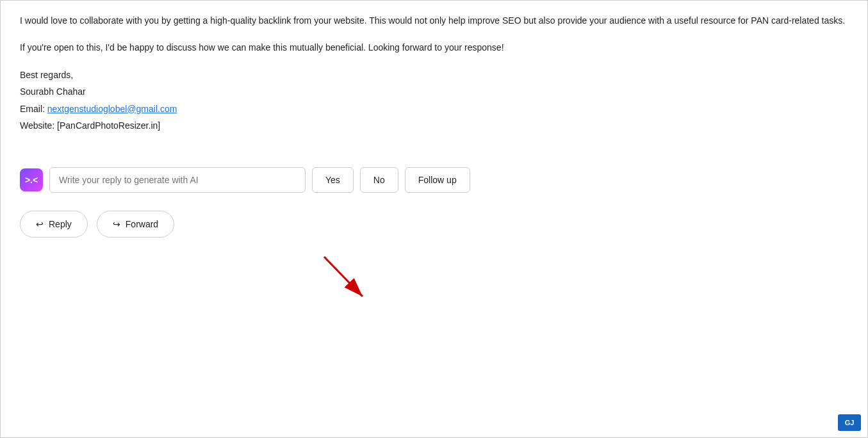  Describe the element at coordinates (434, 224) in the screenshot. I see `action-buttons: ↩ Reply ↪ Forward` at that location.